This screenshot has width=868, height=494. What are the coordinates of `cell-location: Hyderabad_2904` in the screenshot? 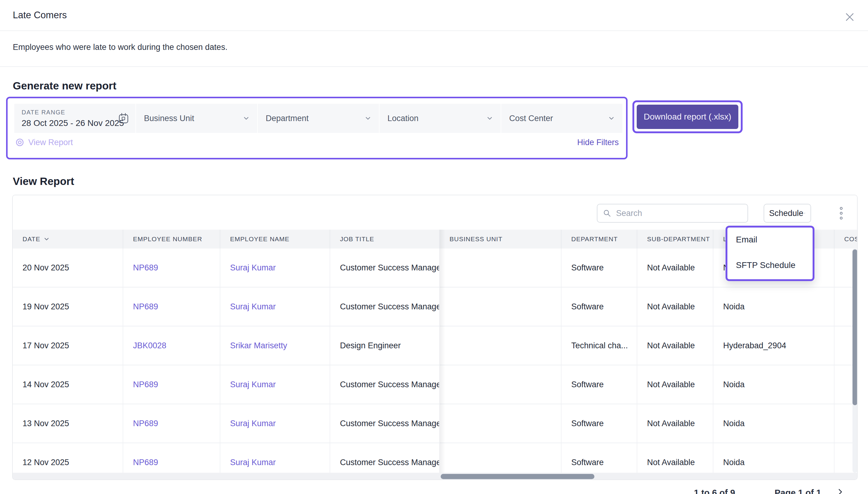 It's located at (774, 345).